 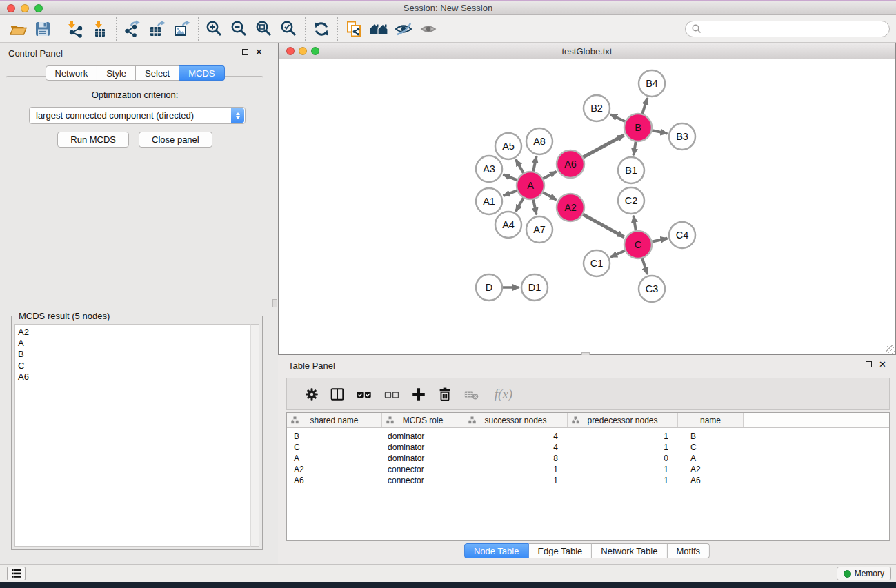 I want to click on node-B1: B1, so click(x=631, y=170).